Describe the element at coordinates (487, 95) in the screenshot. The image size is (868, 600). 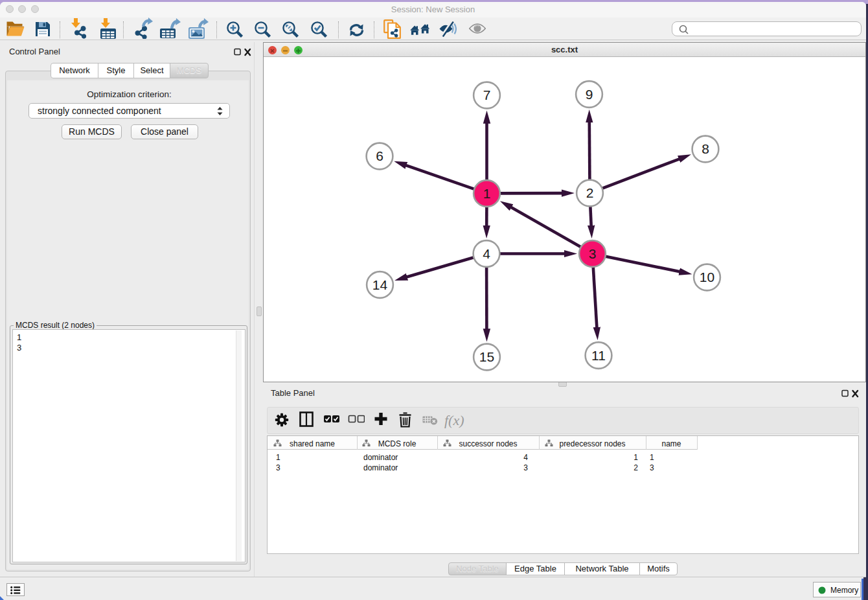
I see `svg-text: 7` at that location.